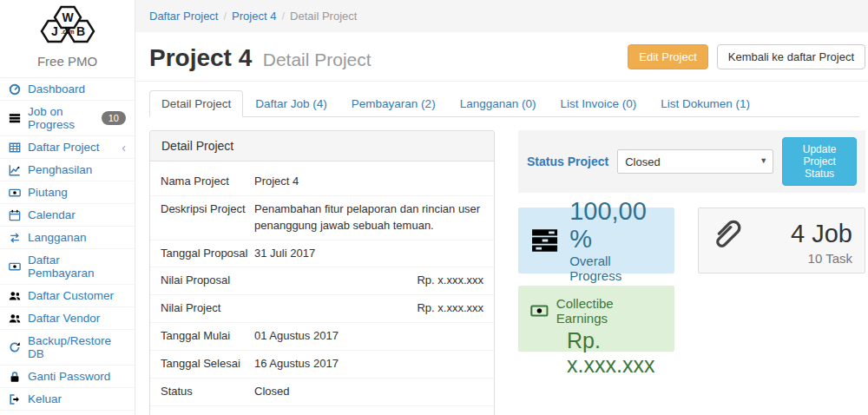 This screenshot has height=415, width=868. Describe the element at coordinates (60, 170) in the screenshot. I see `sidebar-item-label: Penghasilan` at that location.